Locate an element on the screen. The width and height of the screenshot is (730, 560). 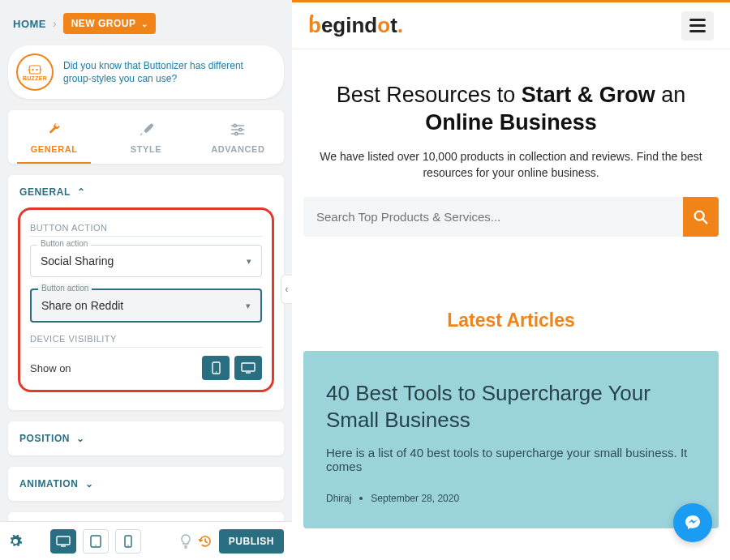
panel-label: LABEL ⌄ is located at coordinates (146, 517).